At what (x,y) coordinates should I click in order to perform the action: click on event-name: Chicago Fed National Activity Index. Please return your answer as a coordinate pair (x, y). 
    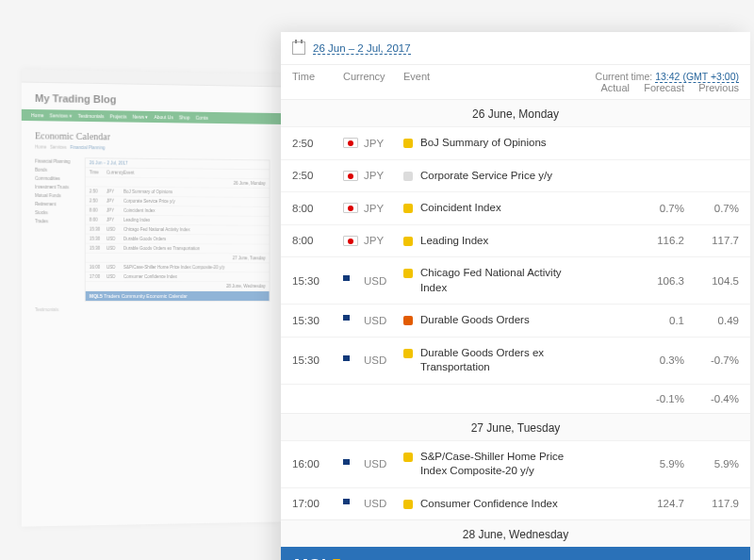
    Looking at the image, I should click on (498, 281).